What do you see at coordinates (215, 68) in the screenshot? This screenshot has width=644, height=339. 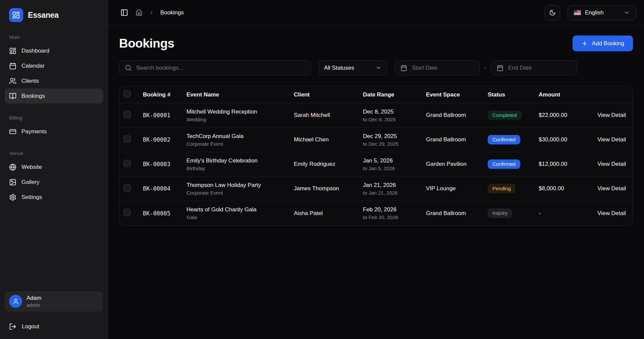 I see `search-box` at bounding box center [215, 68].